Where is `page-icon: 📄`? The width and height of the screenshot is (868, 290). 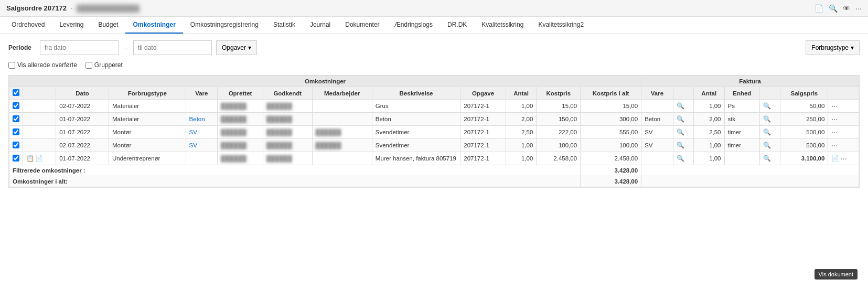
page-icon: 📄 is located at coordinates (39, 158).